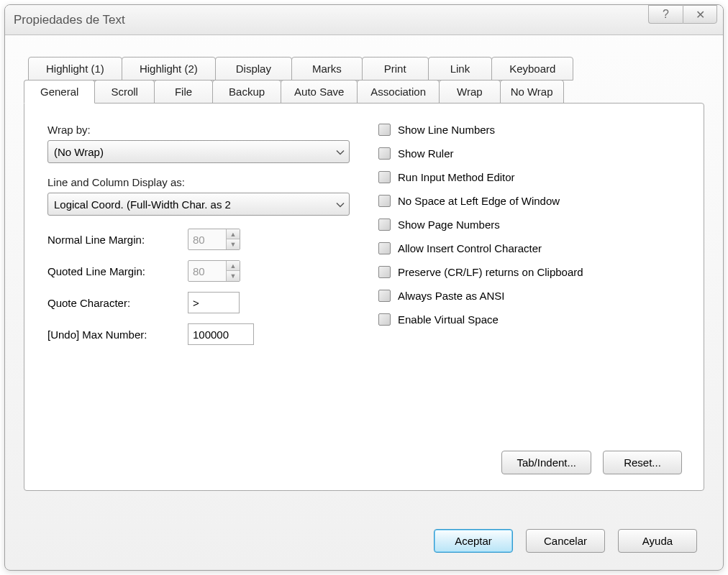 The width and height of the screenshot is (728, 575). Describe the element at coordinates (118, 303) in the screenshot. I see `quote-char-label: Quote Character:` at that location.